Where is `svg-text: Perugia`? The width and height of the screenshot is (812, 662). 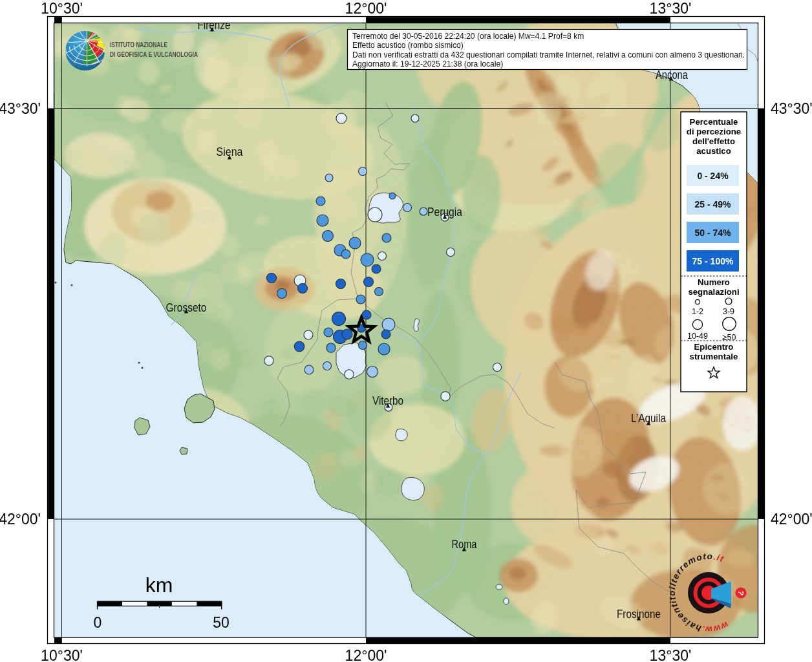 svg-text: Perugia is located at coordinates (445, 212).